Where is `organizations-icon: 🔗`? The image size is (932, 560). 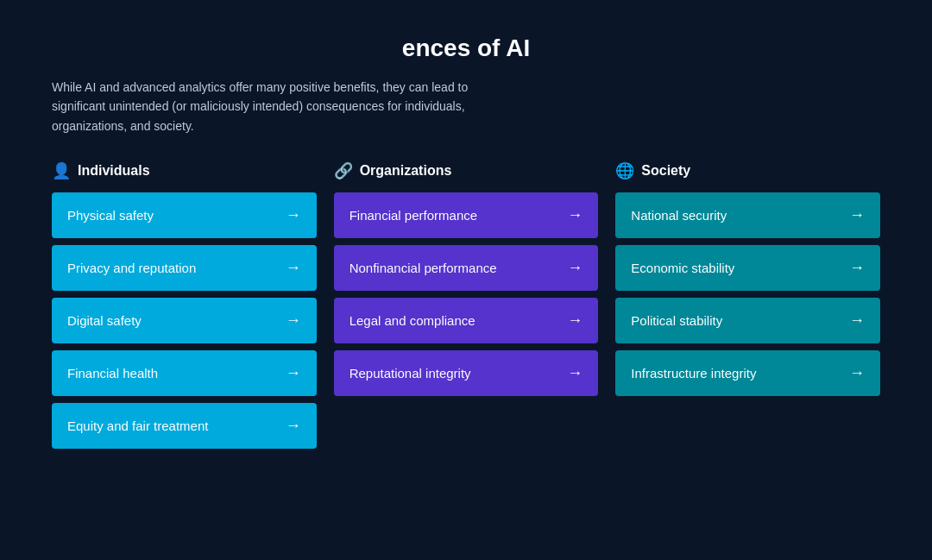
organizations-icon: 🔗 is located at coordinates (343, 171).